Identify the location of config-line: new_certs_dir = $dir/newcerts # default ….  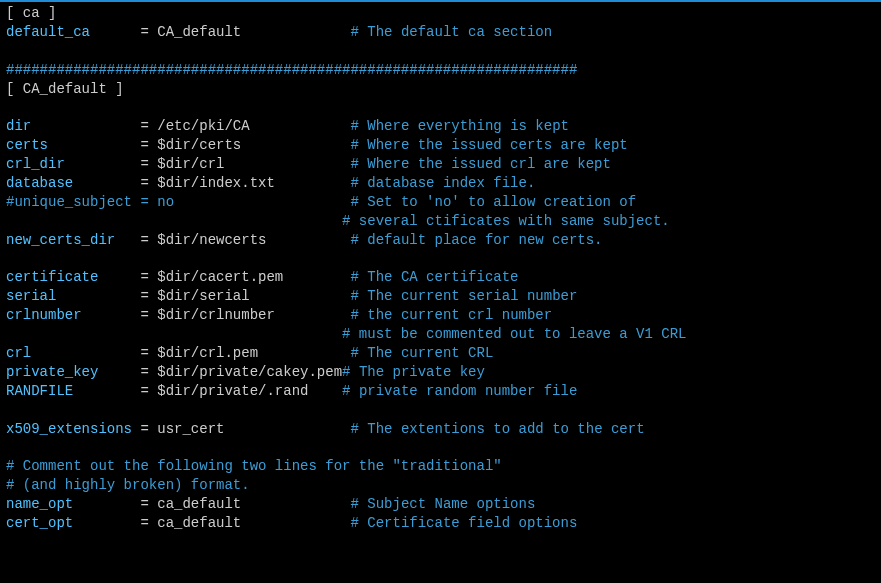
(440, 240).